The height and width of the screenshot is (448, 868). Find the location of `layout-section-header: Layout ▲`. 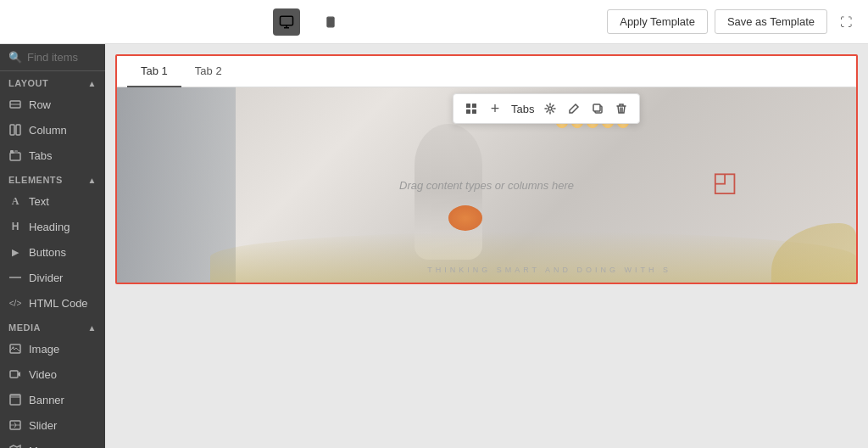

layout-section-header: Layout ▲ is located at coordinates (53, 81).